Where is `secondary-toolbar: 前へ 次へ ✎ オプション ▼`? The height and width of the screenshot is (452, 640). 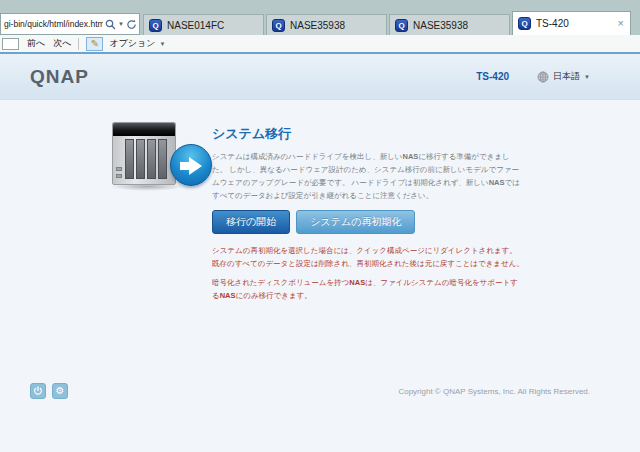
secondary-toolbar: 前へ 次へ ✎ オプション ▼ is located at coordinates (320, 44).